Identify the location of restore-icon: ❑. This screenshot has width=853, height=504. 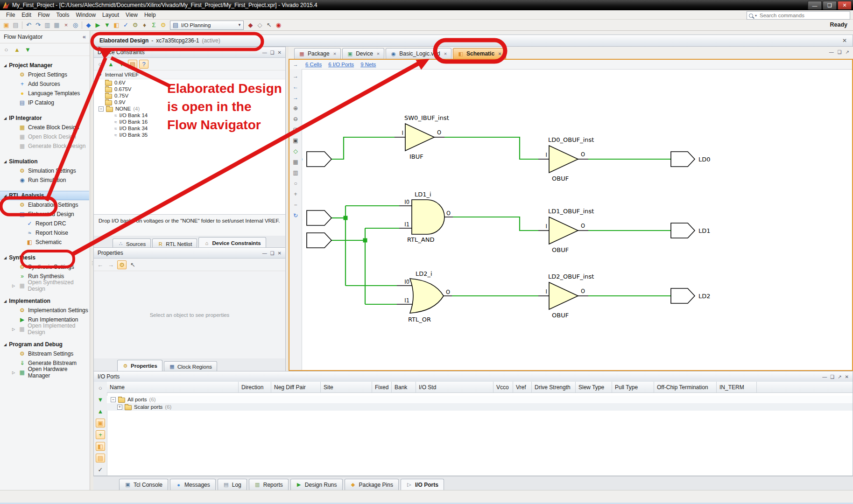
(830, 6).